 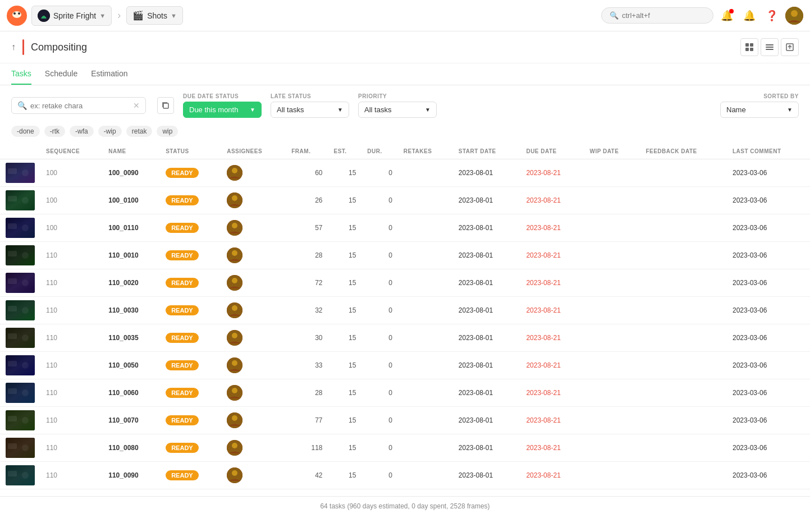 What do you see at coordinates (136, 106) in the screenshot?
I see `search-clear-button: ✕` at bounding box center [136, 106].